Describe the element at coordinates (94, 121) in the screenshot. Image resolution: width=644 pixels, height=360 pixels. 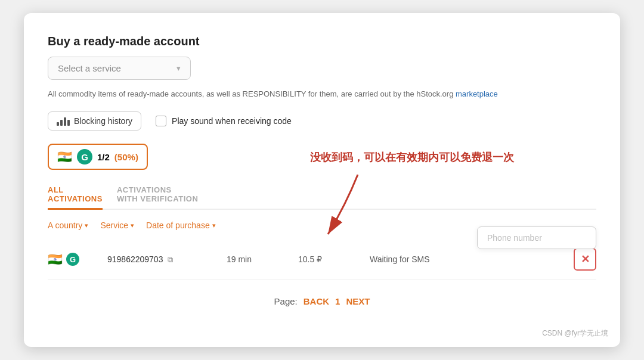
I see `blocking-history-button: Blocking history` at that location.